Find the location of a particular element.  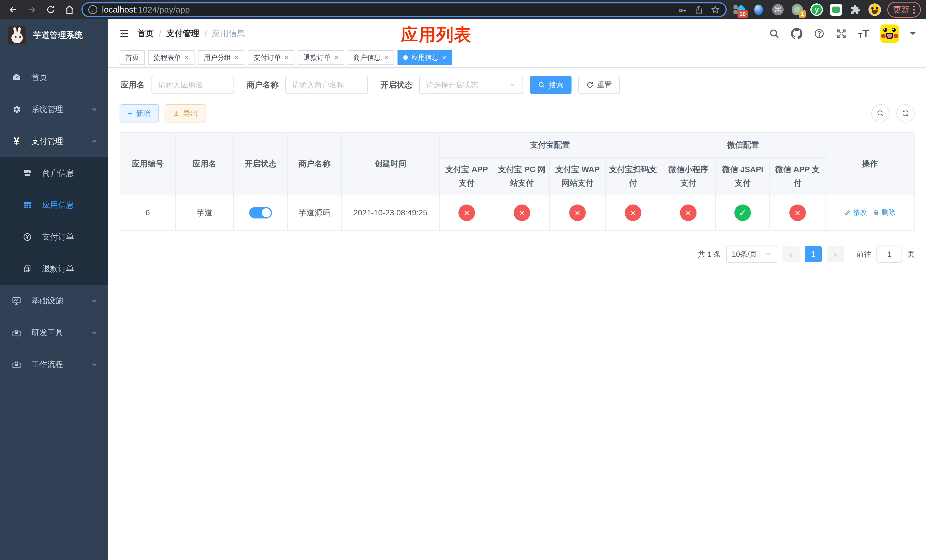

status-label: 开启状态 is located at coordinates (396, 85).